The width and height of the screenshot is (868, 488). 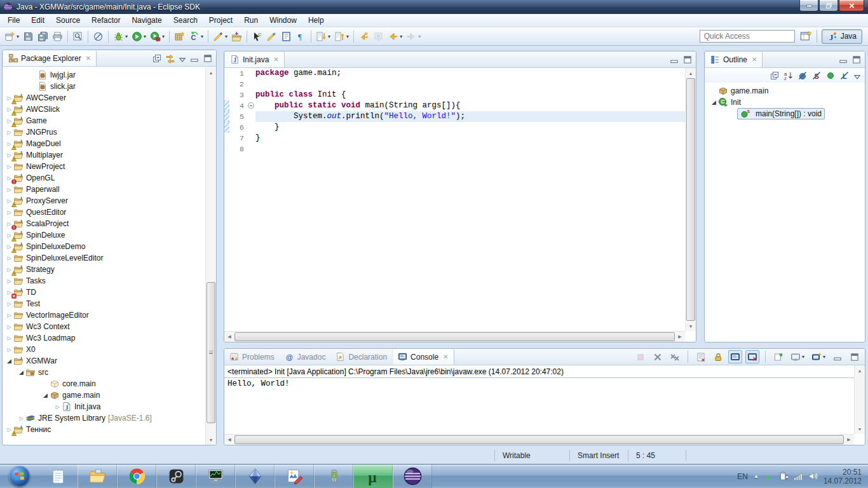 I want to click on taskbar-steam-button, so click(x=176, y=477).